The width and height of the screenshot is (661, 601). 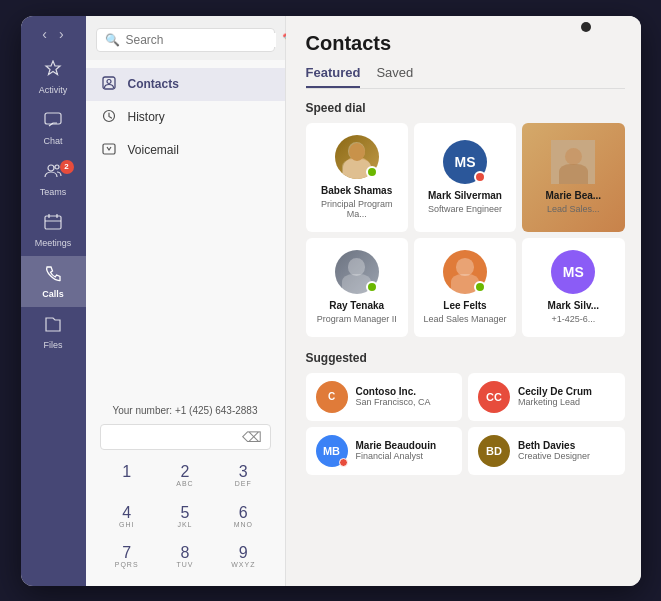 What do you see at coordinates (466, 108) in the screenshot?
I see `speed-dial-label: Speed dial` at bounding box center [466, 108].